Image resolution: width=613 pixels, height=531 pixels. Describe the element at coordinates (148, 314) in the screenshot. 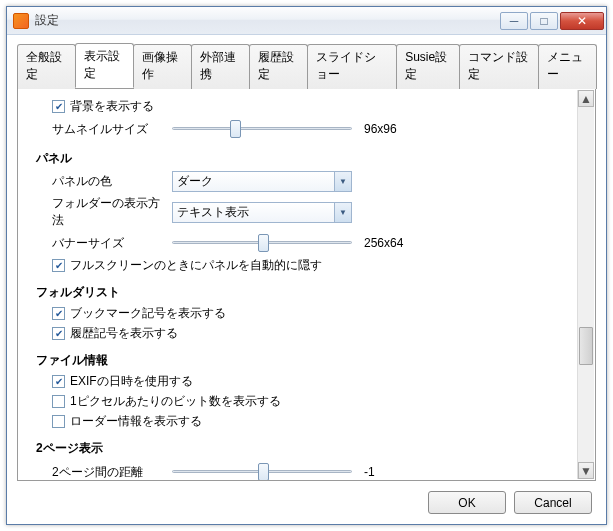

I see `bookmark-label: ブックマーク記号を表示する` at that location.